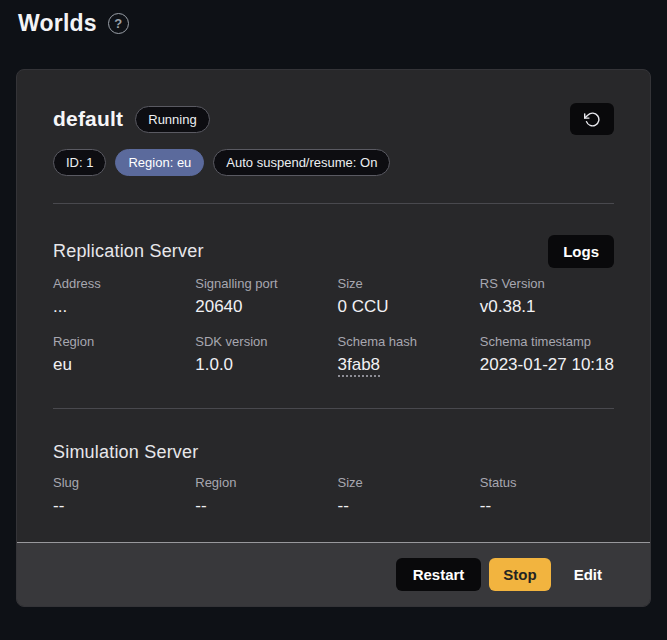 Image resolution: width=667 pixels, height=640 pixels. I want to click on field-region: Region eu, so click(120, 356).